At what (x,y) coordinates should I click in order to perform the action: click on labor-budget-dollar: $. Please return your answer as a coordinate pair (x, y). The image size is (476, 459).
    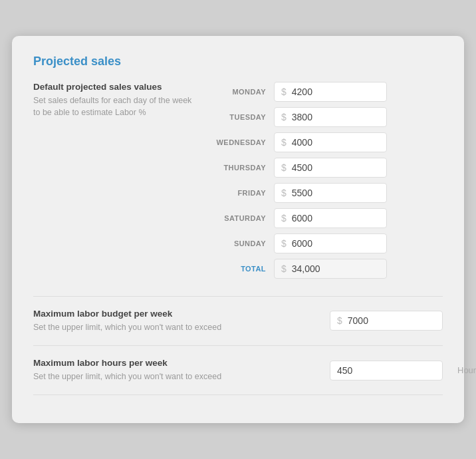
    Looking at the image, I should click on (340, 321).